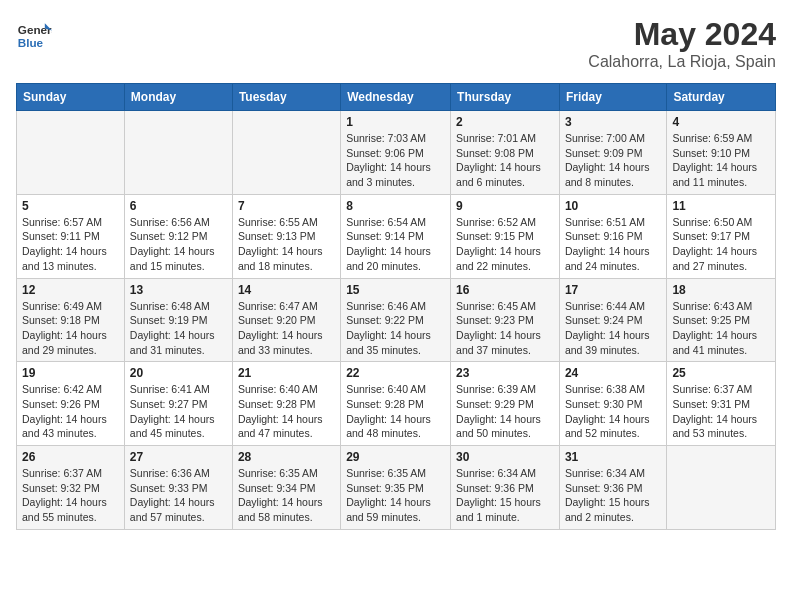 This screenshot has height=612, width=792. What do you see at coordinates (70, 496) in the screenshot?
I see `day-info: Sunrise: 6:37 AM Sunset: 9:32 PM Dayligh…` at bounding box center [70, 496].